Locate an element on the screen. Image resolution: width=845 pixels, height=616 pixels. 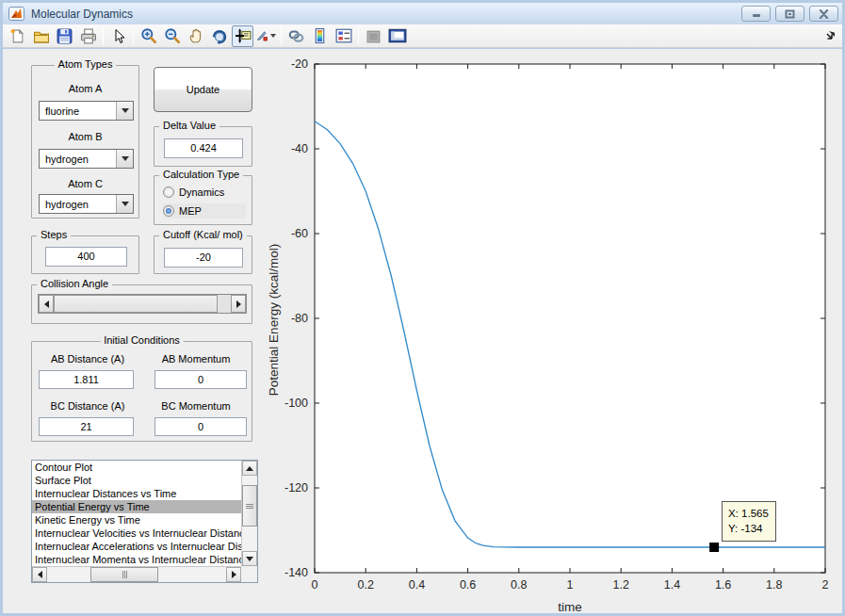
x-tick-label: 0 is located at coordinates (315, 585).